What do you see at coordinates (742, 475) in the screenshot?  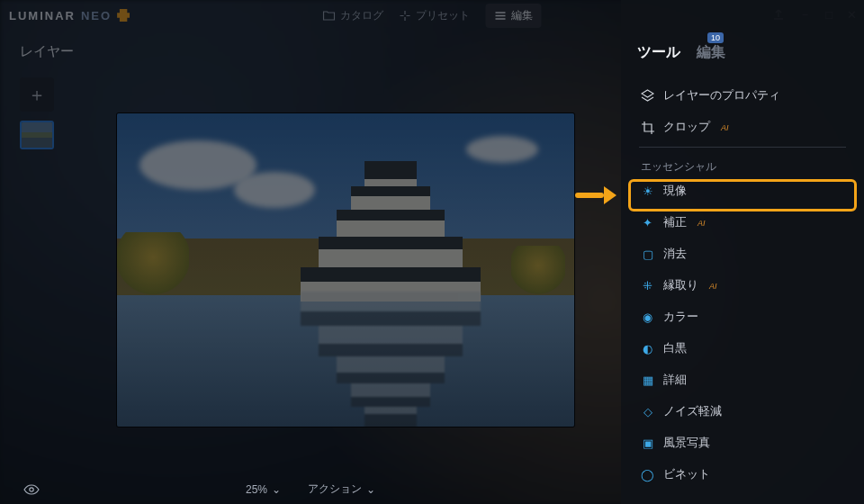 I see `tool-vignette: ◯ ビネット` at bounding box center [742, 475].